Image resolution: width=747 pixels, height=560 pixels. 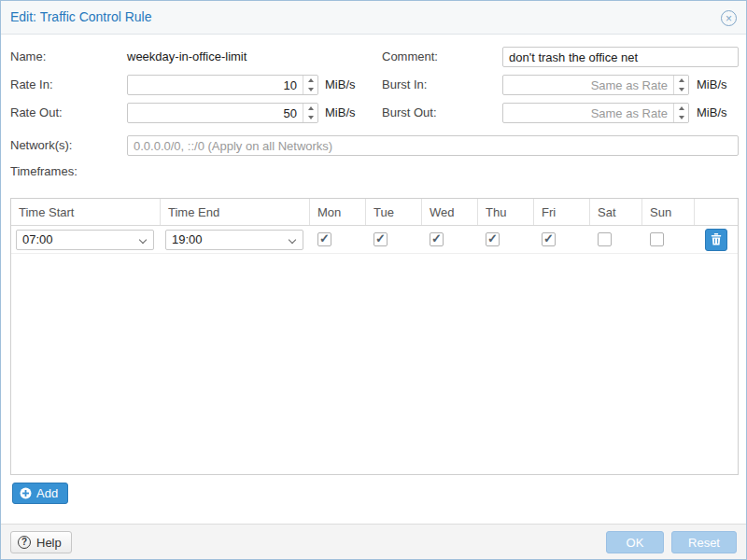 I want to click on delete-row-button, so click(x=716, y=240).